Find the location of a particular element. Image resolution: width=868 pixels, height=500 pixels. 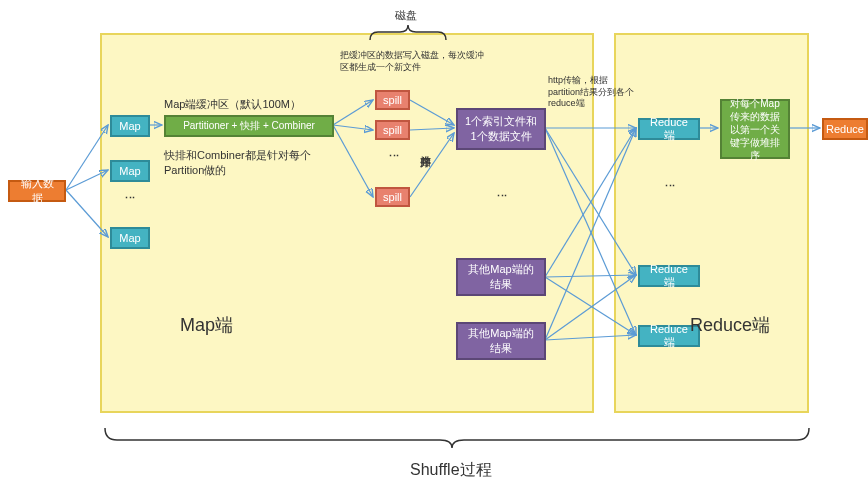

reduce-side-label: Reduce端 is located at coordinates (730, 325).